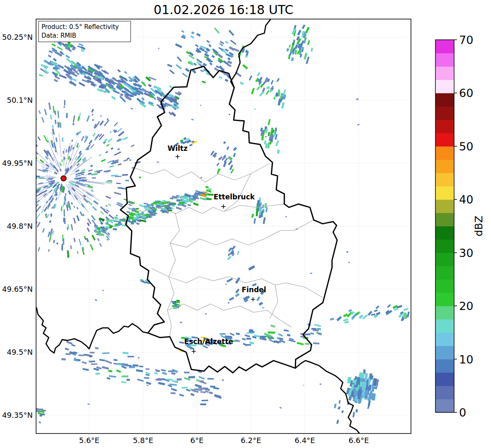 This screenshot has height=448, width=491. I want to click on colorbar-tick-label: 20, so click(466, 306).